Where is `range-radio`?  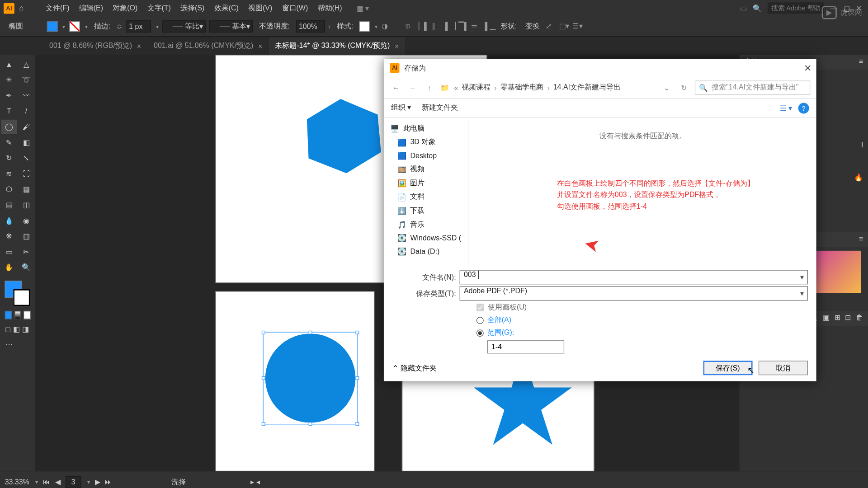 range-radio is located at coordinates (480, 333).